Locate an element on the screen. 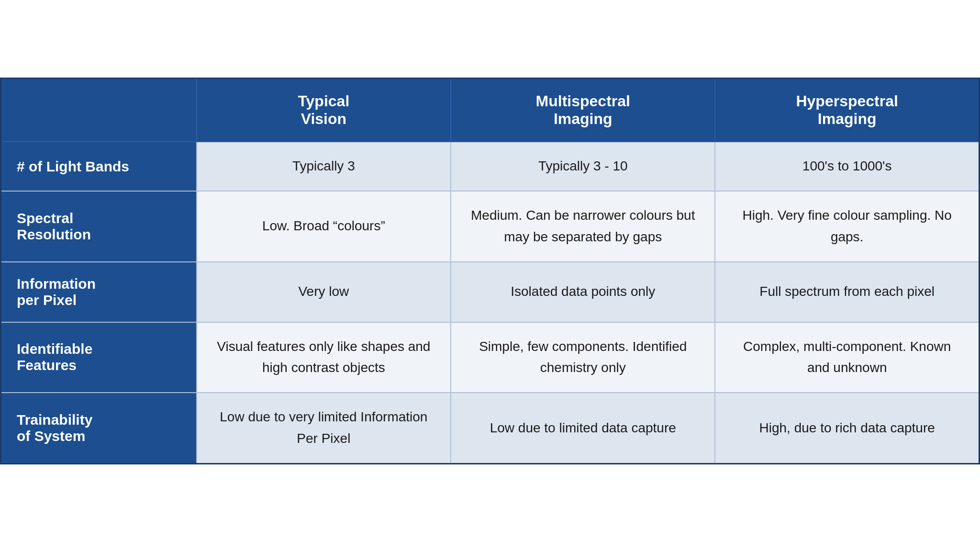 This screenshot has height=542, width=980. header-empty is located at coordinates (99, 110).